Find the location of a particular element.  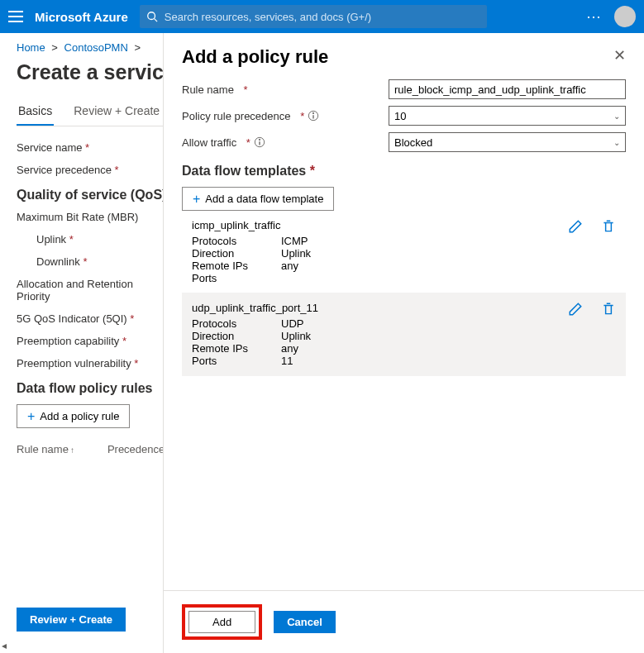

label-allow-traffic: Allow traffic * is located at coordinates (285, 142).